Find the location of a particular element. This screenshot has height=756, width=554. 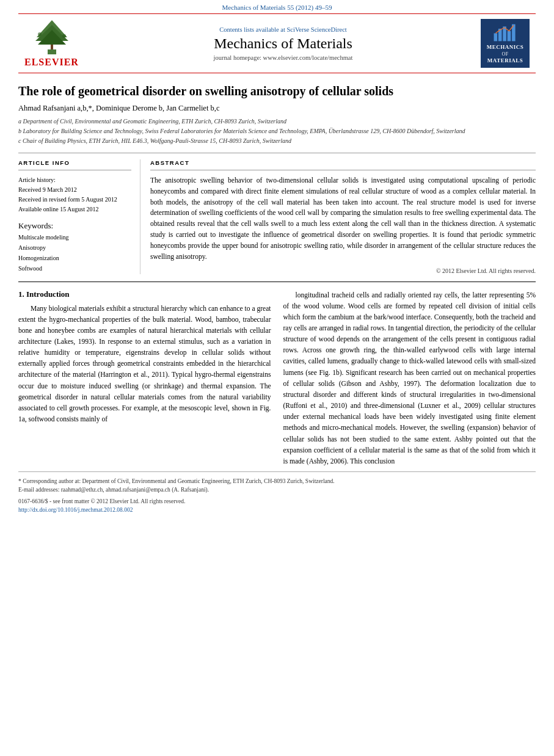

sciverse-link: SciVerse ScienceDirect is located at coordinates (316, 29).